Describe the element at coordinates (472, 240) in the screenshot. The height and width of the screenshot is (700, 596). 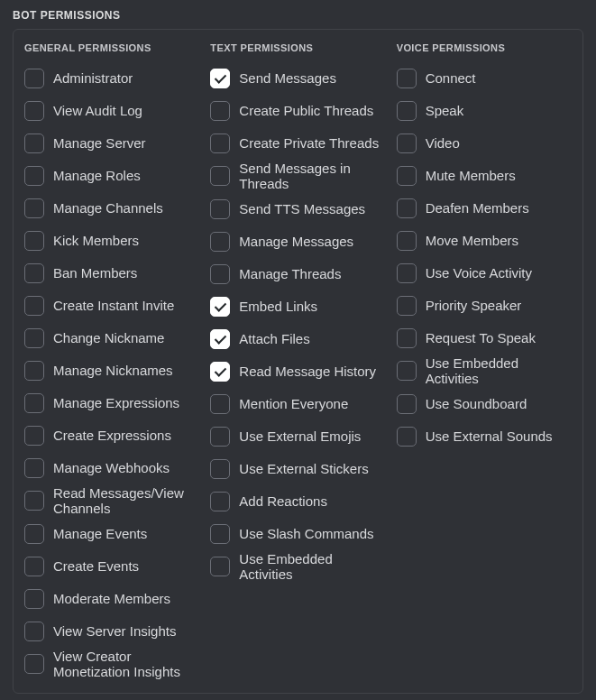
I see `permission-label-move-members: Move Members` at that location.